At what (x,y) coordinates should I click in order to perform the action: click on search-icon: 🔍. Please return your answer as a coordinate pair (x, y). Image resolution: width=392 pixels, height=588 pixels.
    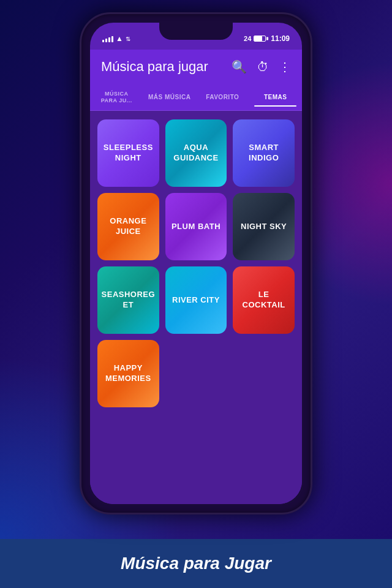
    Looking at the image, I should click on (239, 67).